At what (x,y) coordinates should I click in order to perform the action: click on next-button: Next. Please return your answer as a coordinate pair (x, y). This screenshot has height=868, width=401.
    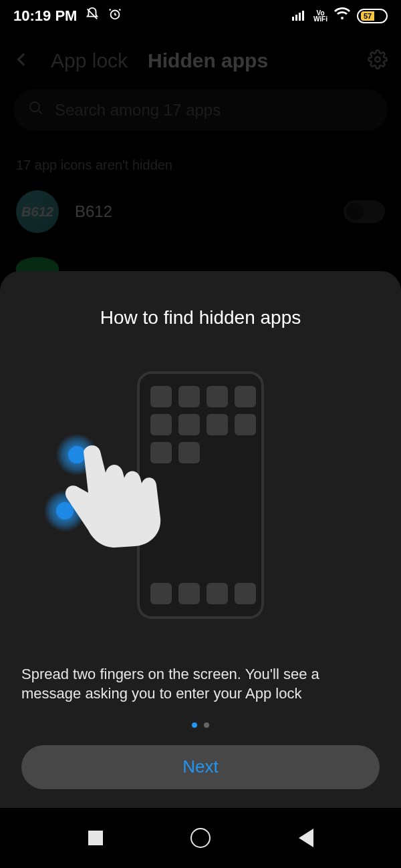
    Looking at the image, I should click on (200, 767).